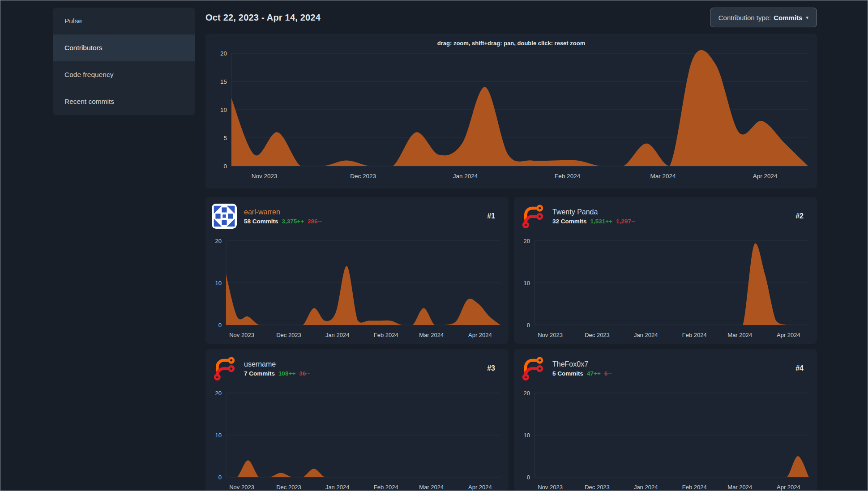 Image resolution: width=868 pixels, height=491 pixels. What do you see at coordinates (89, 75) in the screenshot?
I see `sidebar-item-label: Code frequency` at bounding box center [89, 75].